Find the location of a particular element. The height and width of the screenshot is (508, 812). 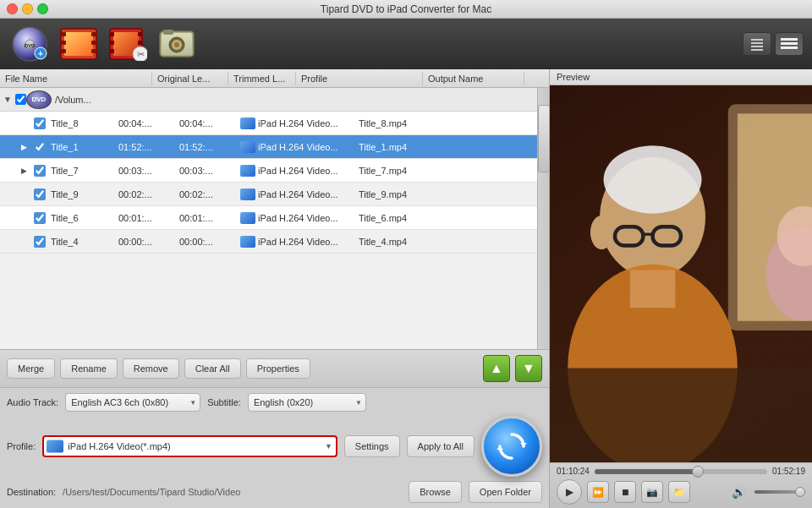

profile-row: Profile: iPad H.264 Video(*.mp4) ▼ Setti… is located at coordinates (274, 446).